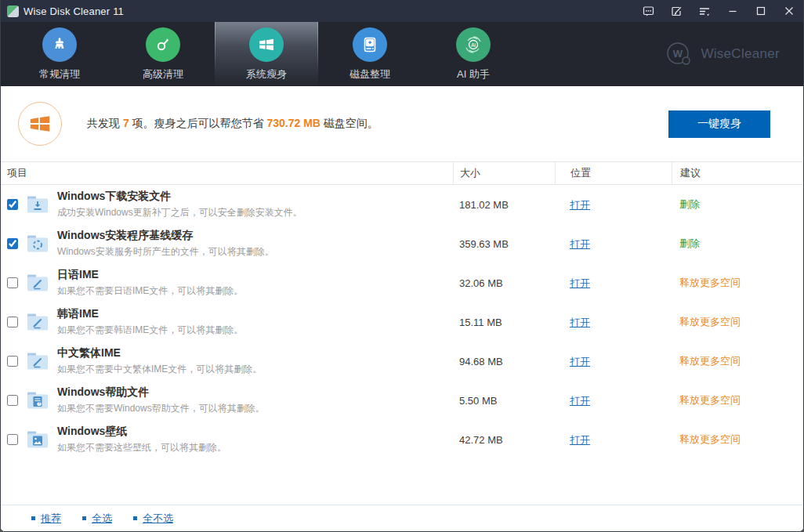 The width and height of the screenshot is (804, 532). I want to click on brand-name: WiseCleaner, so click(740, 54).